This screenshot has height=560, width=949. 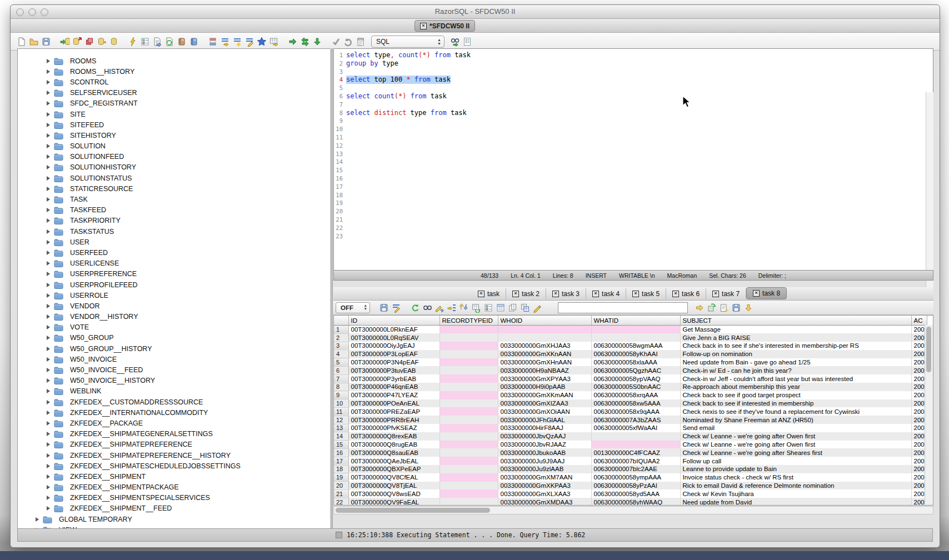 What do you see at coordinates (174, 456) in the screenshot?
I see `tree-item-zkfedex-shipmatepreference-history: ZKFEDEX__SHIPMATEPREFERENCE__HISTORY` at bounding box center [174, 456].